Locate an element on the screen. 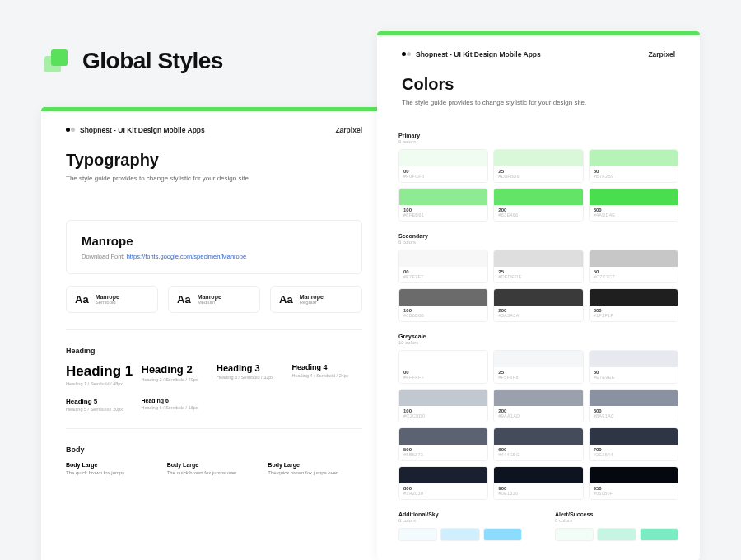 This screenshot has width=741, height=560. palette-count: 10 colors is located at coordinates (538, 343).